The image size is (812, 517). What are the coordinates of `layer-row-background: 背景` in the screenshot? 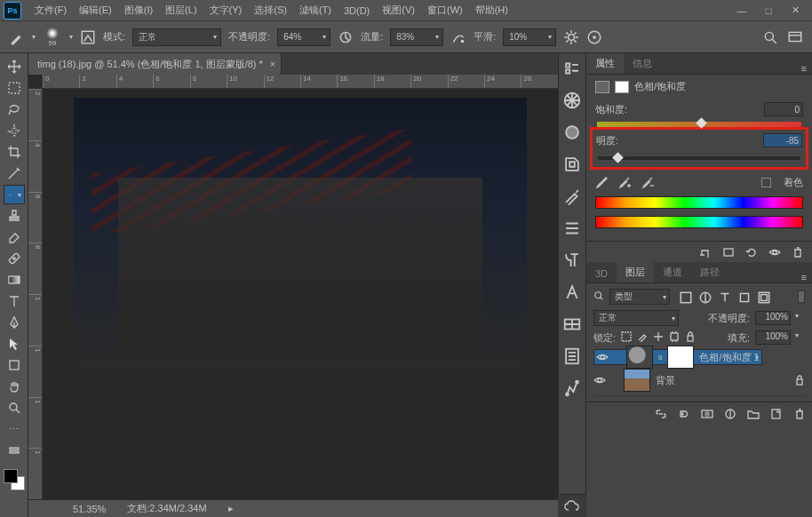 It's located at (699, 380).